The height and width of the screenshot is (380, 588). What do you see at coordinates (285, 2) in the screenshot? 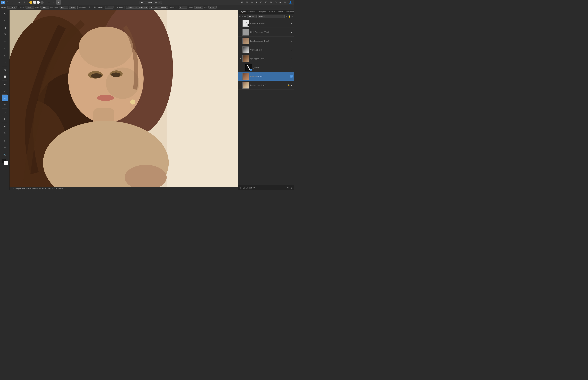
I see `stock-btn: ⧉` at bounding box center [285, 2].